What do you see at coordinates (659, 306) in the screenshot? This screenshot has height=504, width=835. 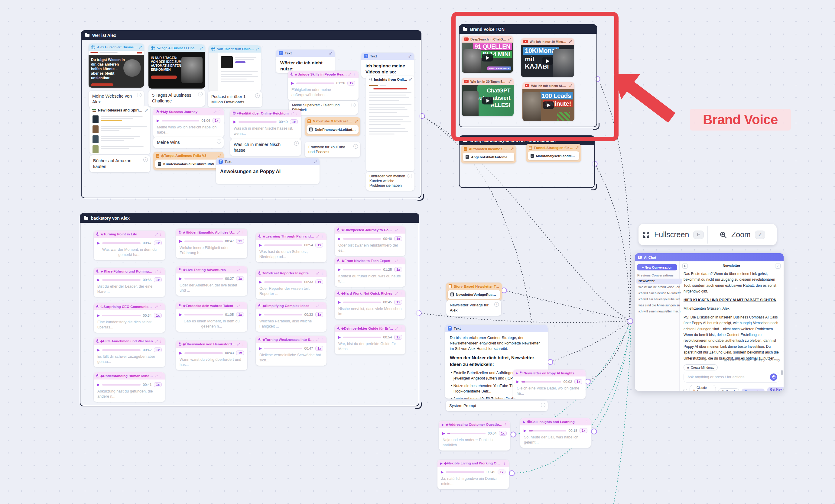 I see `conversation-item: was sind die Anweisungen zu` at bounding box center [659, 306].